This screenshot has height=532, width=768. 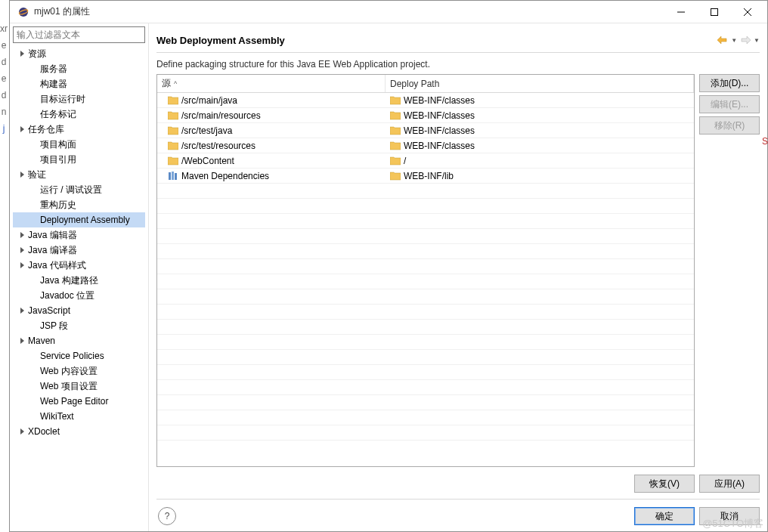 What do you see at coordinates (729, 516) in the screenshot?
I see `cancel-button: 取消` at bounding box center [729, 516].